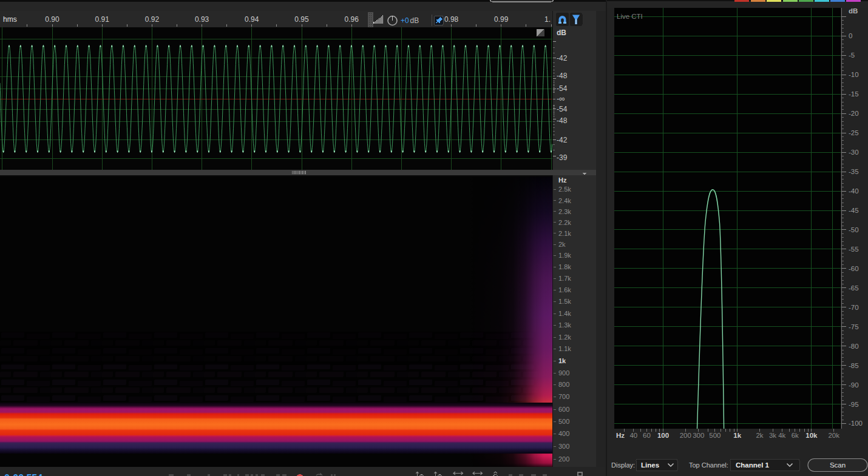 Image resolution: width=868 pixels, height=476 pixels. Describe the element at coordinates (853, 113) in the screenshot. I see `svg-text: -20` at that location.